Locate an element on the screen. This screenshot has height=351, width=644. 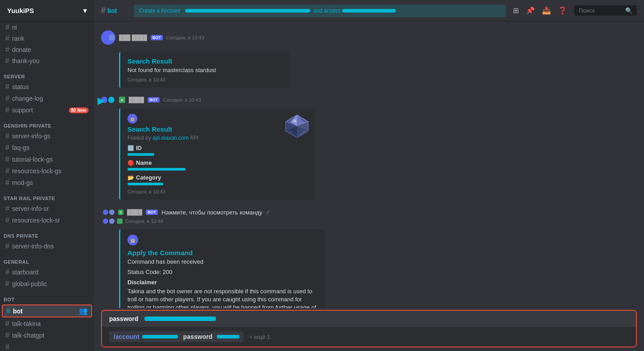
channel-hash-icon: # is located at coordinates (103, 11).